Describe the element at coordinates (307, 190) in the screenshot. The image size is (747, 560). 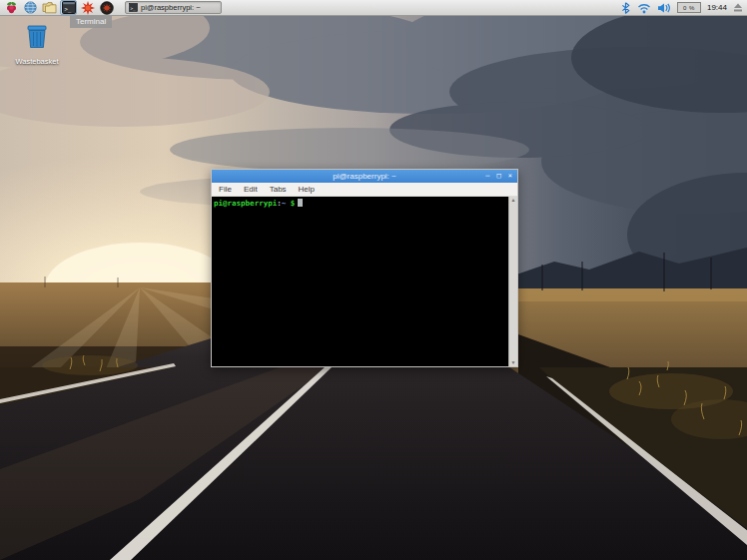
I see `menu-help: Help` at that location.